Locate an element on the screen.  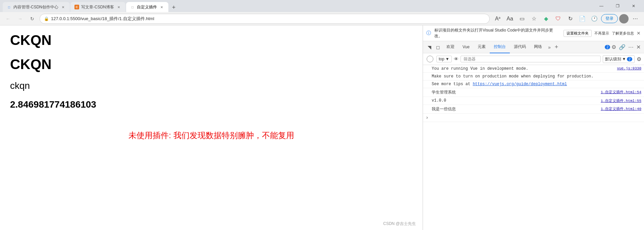
tab1-label: 内容管理-CSDN创作中心 is located at coordinates (36, 7).